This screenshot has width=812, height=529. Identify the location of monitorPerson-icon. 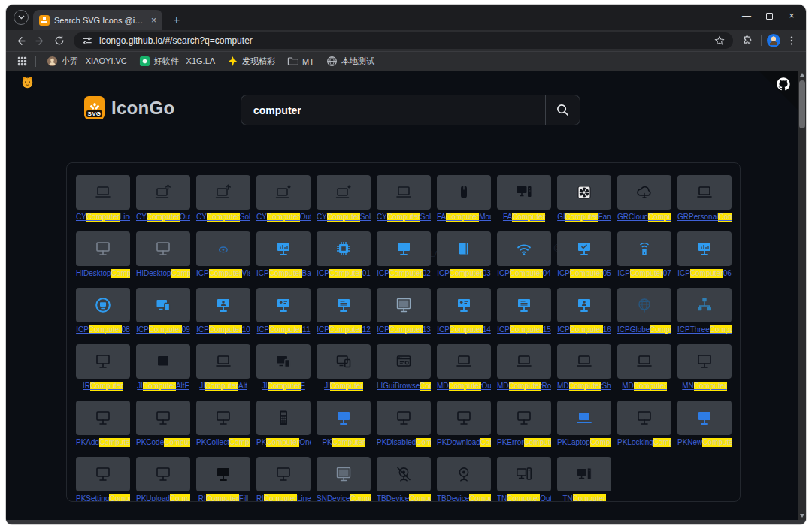
(223, 305).